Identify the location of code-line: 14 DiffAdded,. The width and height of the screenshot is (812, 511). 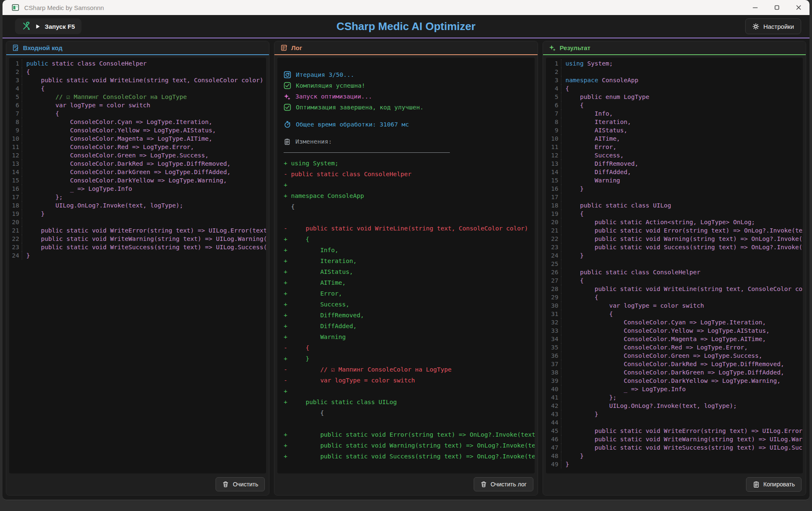
(674, 172).